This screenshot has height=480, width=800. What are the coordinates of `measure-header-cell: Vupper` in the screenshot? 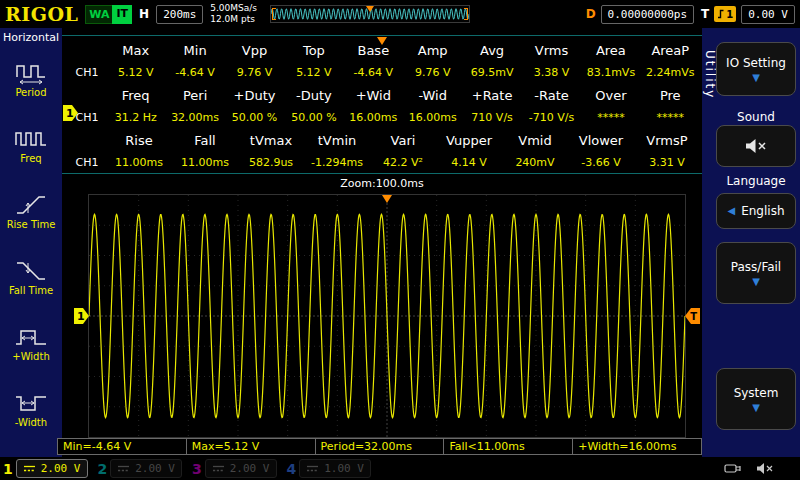 It's located at (469, 140).